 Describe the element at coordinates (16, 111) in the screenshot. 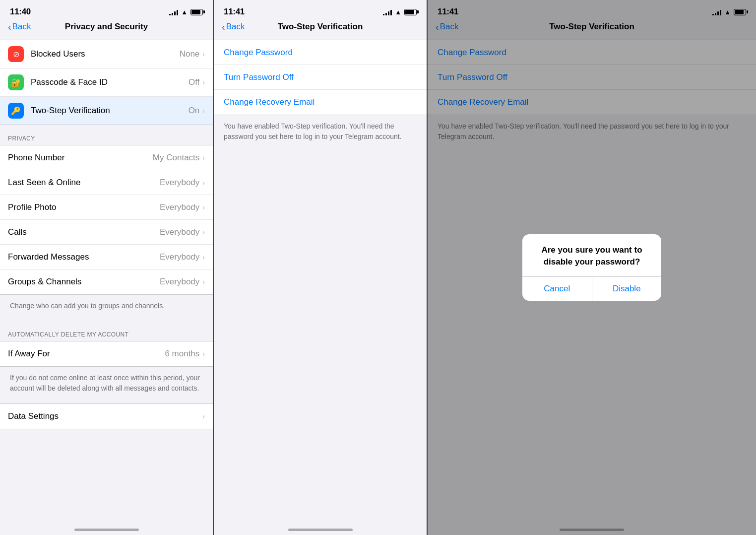

I see `two-step-icon: 🔑` at that location.